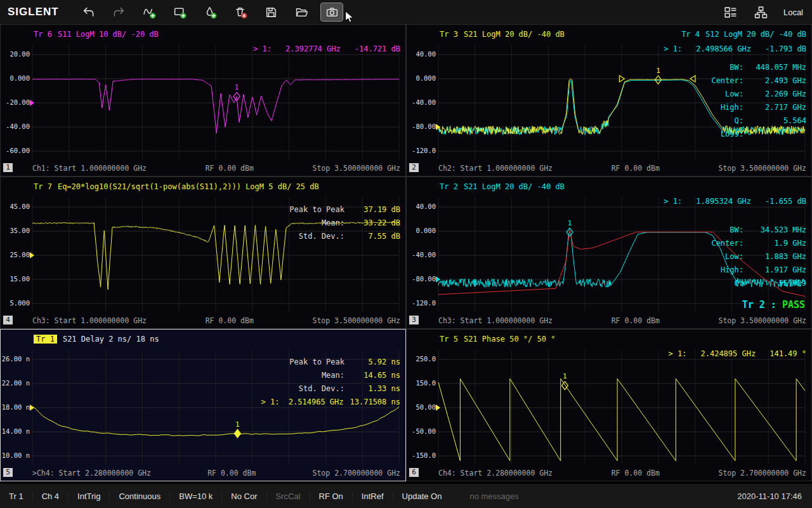 The width and height of the screenshot is (812, 508). Describe the element at coordinates (759, 80) in the screenshot. I see `bandwidth-info-row: Center:2.493 GHz` at that location.